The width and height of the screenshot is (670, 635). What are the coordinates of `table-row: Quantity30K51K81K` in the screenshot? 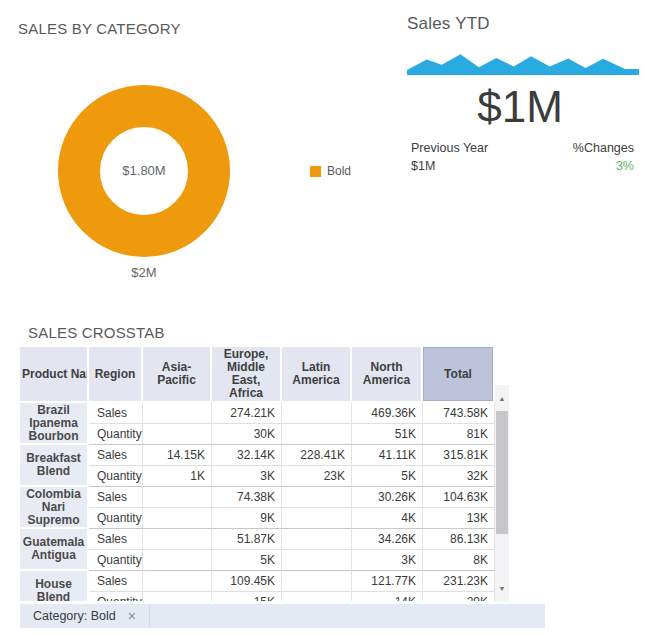 It's located at (258, 434).